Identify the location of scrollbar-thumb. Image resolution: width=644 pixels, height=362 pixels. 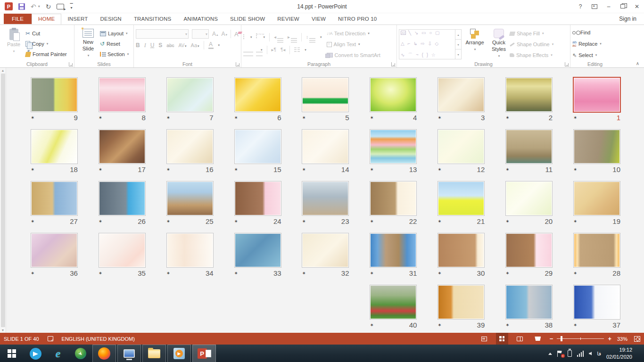
(3, 200).